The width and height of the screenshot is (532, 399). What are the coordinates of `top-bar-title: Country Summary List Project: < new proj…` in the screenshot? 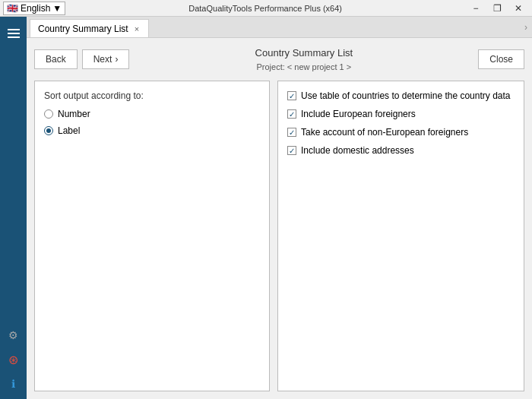 It's located at (304, 59).